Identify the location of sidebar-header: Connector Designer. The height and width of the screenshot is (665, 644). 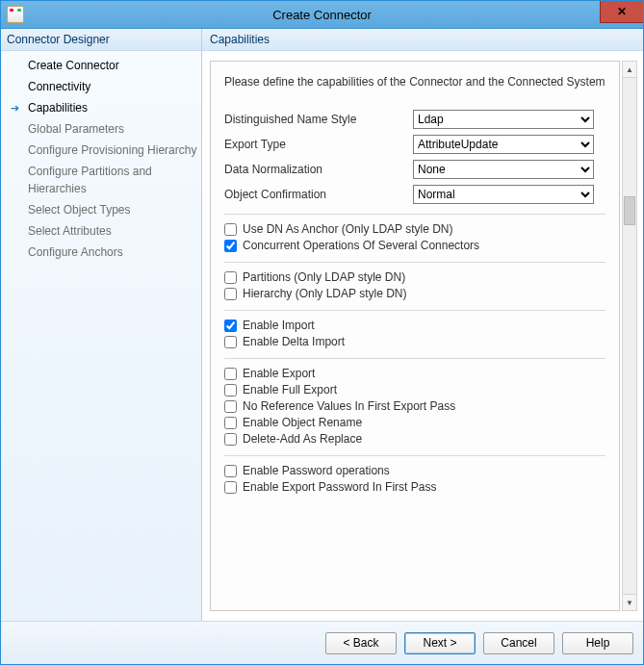
(101, 40).